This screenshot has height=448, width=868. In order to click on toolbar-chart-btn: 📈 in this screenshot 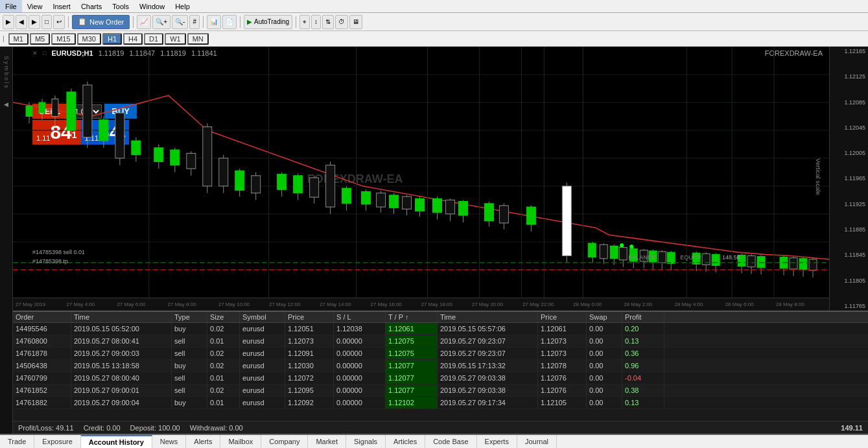, I will do `click(144, 22)`.